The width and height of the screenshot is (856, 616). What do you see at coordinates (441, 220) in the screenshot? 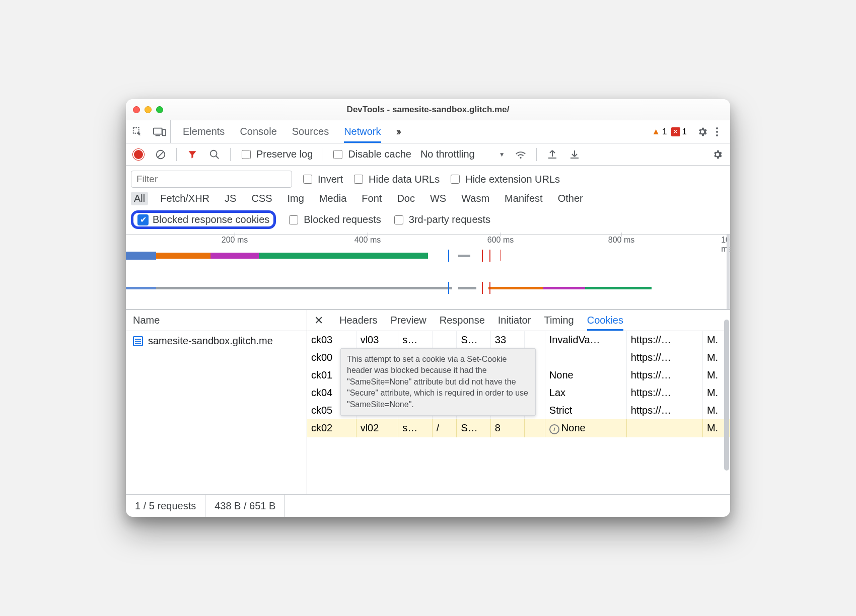
I see `third-party-requests-checkbox: 3rd-party requests` at bounding box center [441, 220].